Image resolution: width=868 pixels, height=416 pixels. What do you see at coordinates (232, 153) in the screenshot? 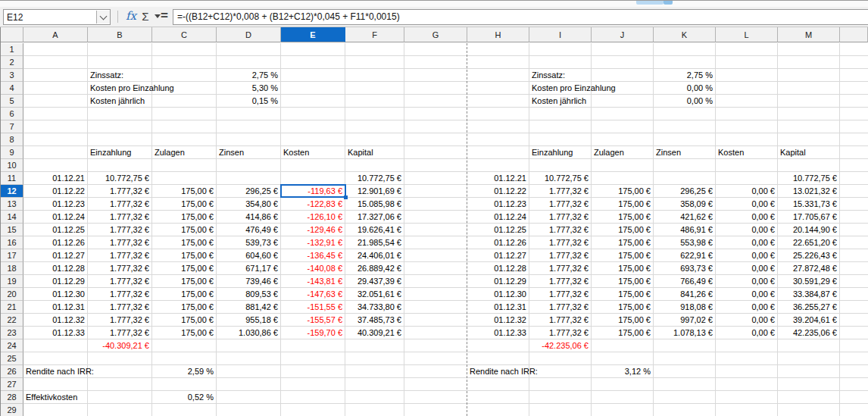
I see `cell-D9: Zinsen` at bounding box center [232, 153].